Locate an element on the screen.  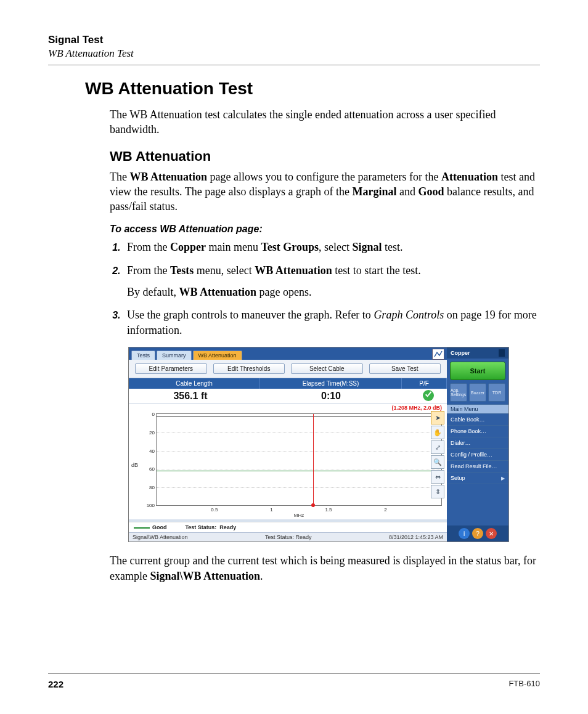
info-icon: i is located at coordinates (464, 533).